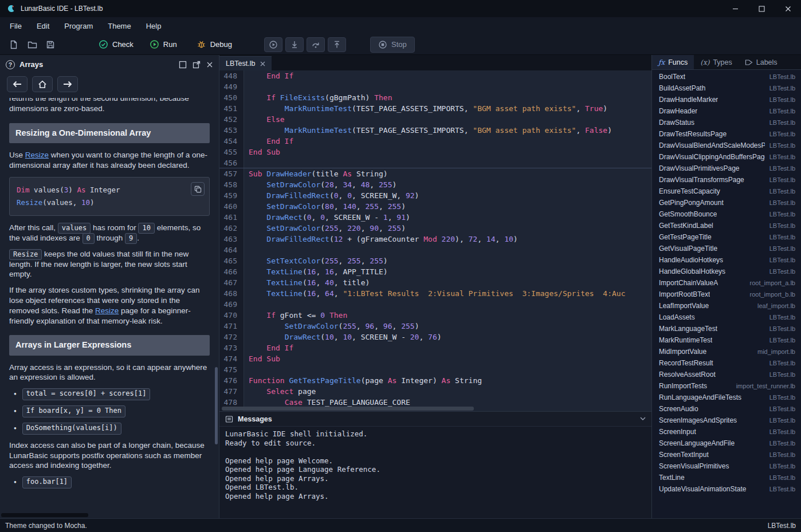 Image resolution: width=801 pixels, height=532 pixels. I want to click on func-item: HandleGlobalHotkeysLBTest.lb, so click(727, 271).